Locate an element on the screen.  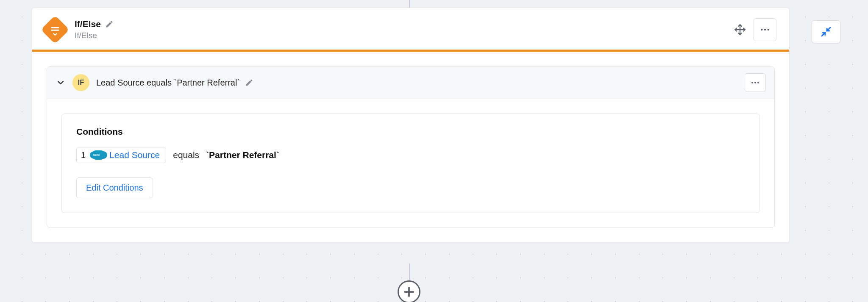
step-more-menu-button is located at coordinates (765, 30).